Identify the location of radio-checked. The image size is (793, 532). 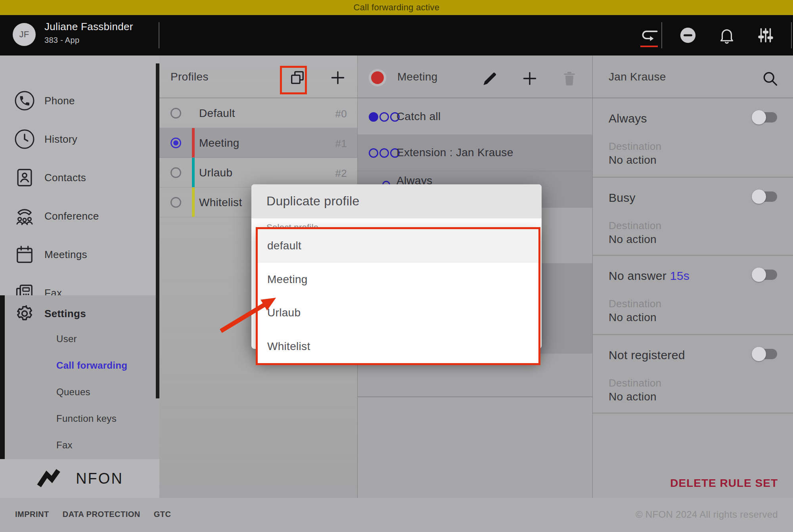
(176, 143).